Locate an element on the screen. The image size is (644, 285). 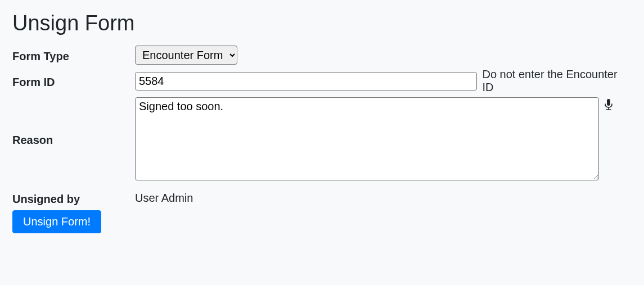
unsign-form-button: Unsign Form! is located at coordinates (57, 221).